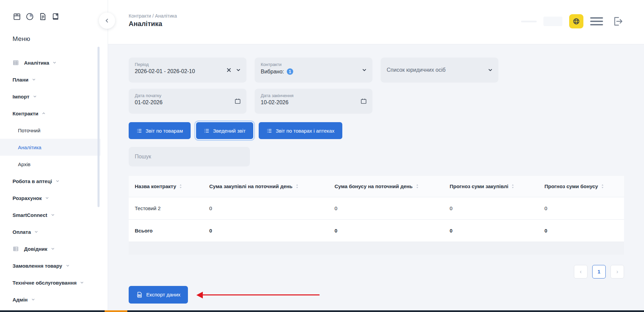 Image resolution: width=644 pixels, height=312 pixels. I want to click on date-end-label: Дата закінчення, so click(314, 95).